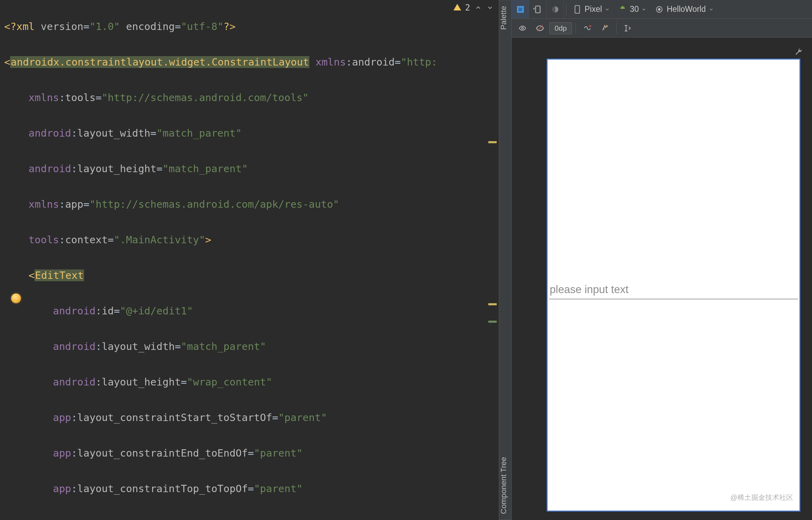 This screenshot has height=520, width=812. Describe the element at coordinates (520, 9) in the screenshot. I see `design-surface-select-icon` at that location.